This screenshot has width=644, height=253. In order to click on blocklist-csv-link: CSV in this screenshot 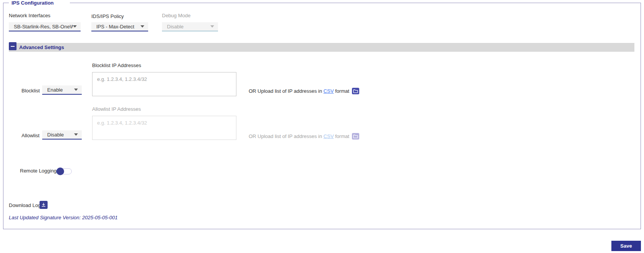, I will do `click(329, 91)`.